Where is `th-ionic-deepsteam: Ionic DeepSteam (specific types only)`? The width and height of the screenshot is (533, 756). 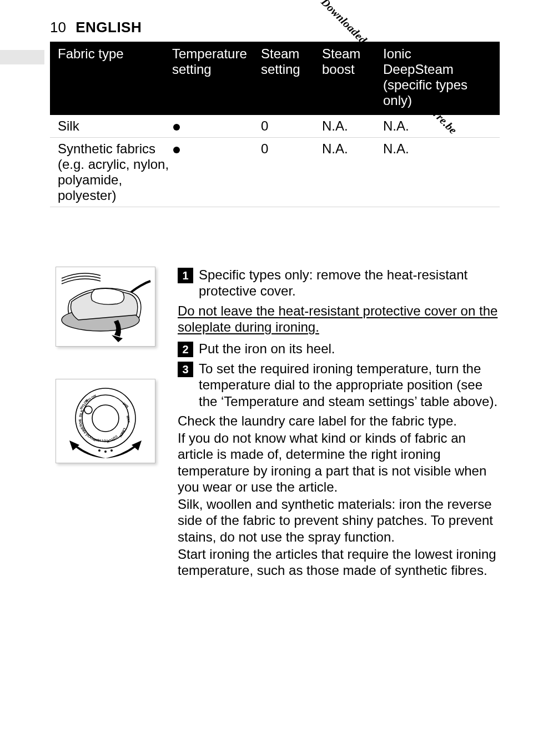 th-ionic-deepsteam: Ionic DeepSteam (specific types only) is located at coordinates (430, 77).